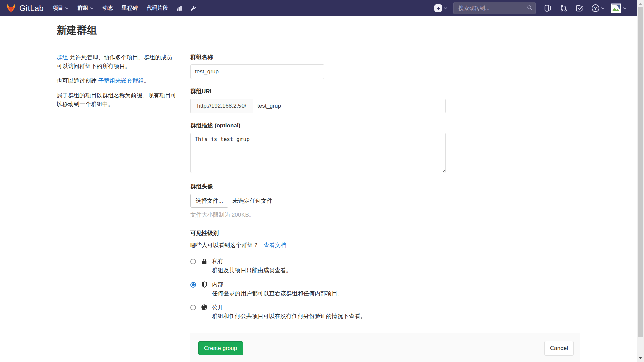 Image resolution: width=644 pixels, height=362 pixels. Describe the element at coordinates (108, 8) in the screenshot. I see `nav-activity-label: 动态` at that location.